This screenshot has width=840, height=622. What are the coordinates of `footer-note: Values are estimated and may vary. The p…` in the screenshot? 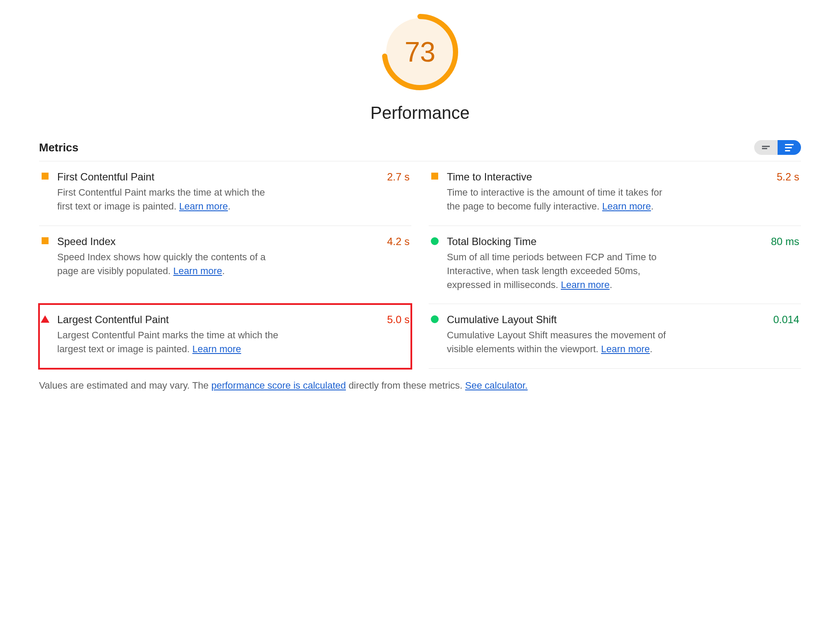 It's located at (420, 380).